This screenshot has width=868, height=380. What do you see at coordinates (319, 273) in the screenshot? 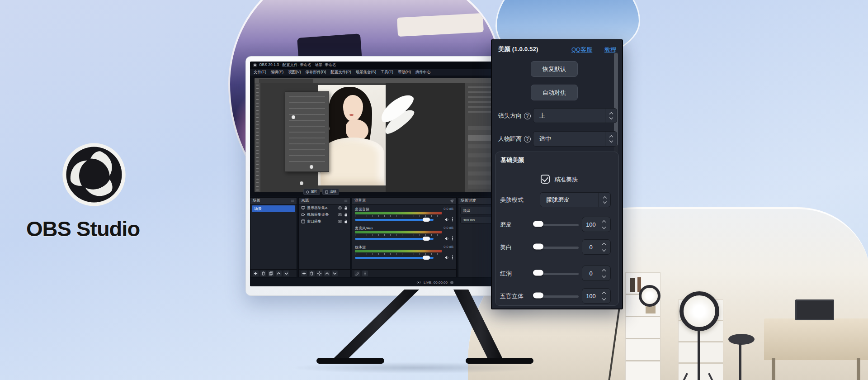
I see `source-properties-button` at bounding box center [319, 273].